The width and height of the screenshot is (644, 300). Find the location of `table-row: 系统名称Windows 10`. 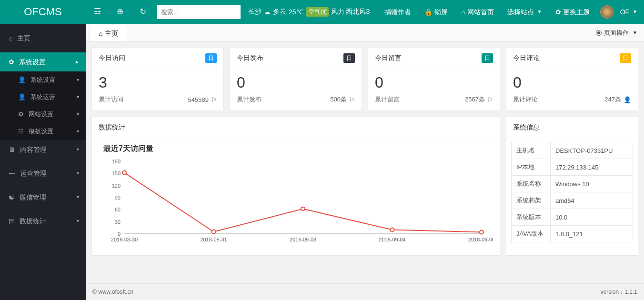

table-row: 系统名称Windows 10 is located at coordinates (573, 184).